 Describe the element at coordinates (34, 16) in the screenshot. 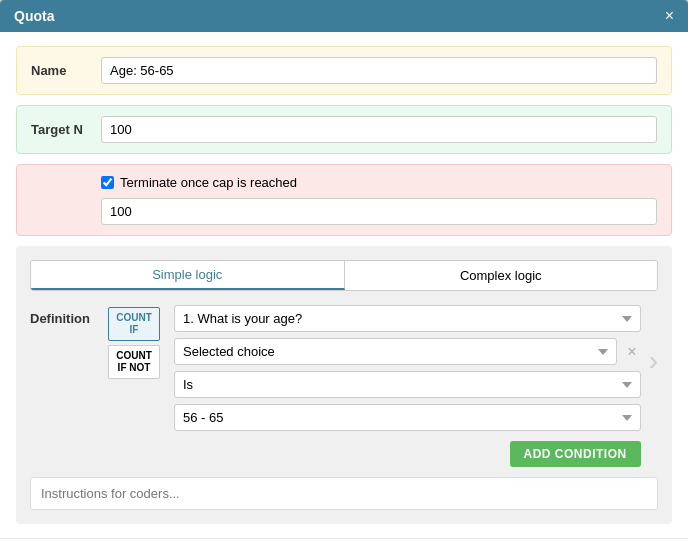

I see `modal-title: Quota` at that location.